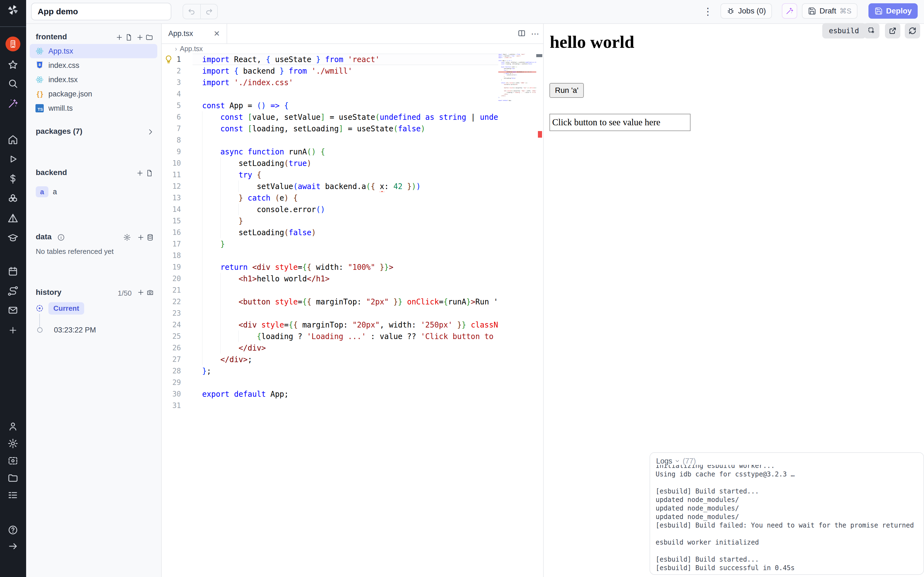 The height and width of the screenshot is (577, 924). I want to click on favorites-icon, so click(13, 65).